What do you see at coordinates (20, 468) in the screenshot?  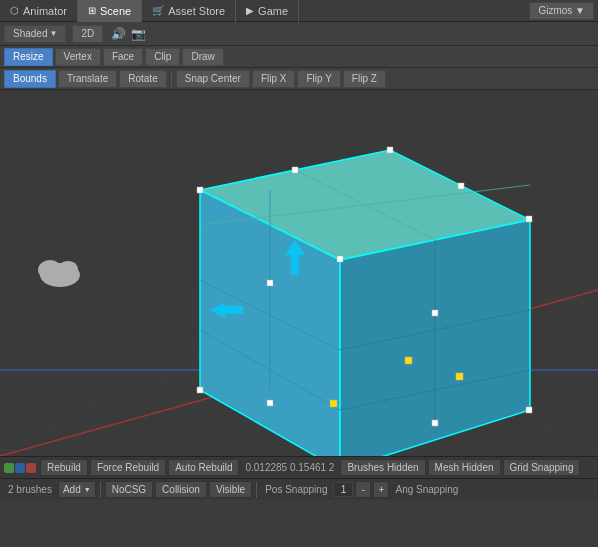 I see `color-dot-blue` at bounding box center [20, 468].